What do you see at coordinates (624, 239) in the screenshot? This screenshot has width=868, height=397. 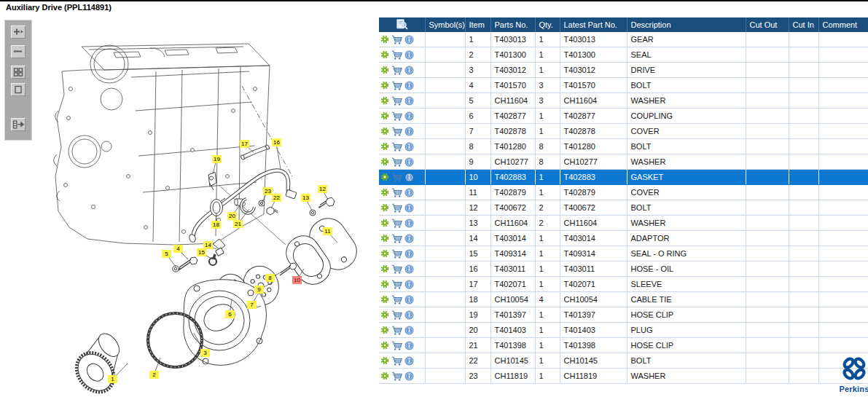 I see `table-row: 14T4030141T403014ADAPTOR` at bounding box center [624, 239].